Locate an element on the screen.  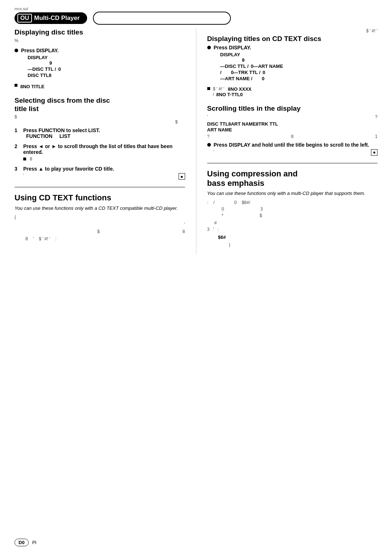
inline-btn-3: ■ is located at coordinates (182, 176).